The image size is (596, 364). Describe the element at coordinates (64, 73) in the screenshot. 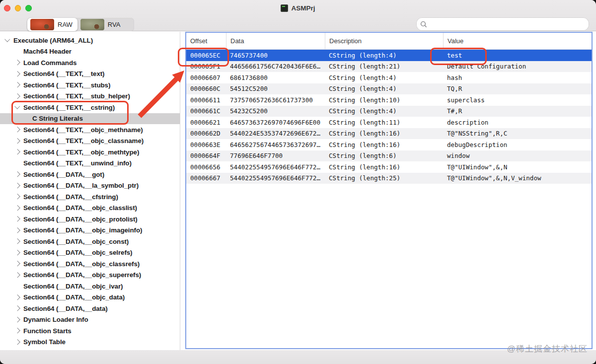

I see `sidebar-item-label: Section64 (__TEXT,__text)` at that location.